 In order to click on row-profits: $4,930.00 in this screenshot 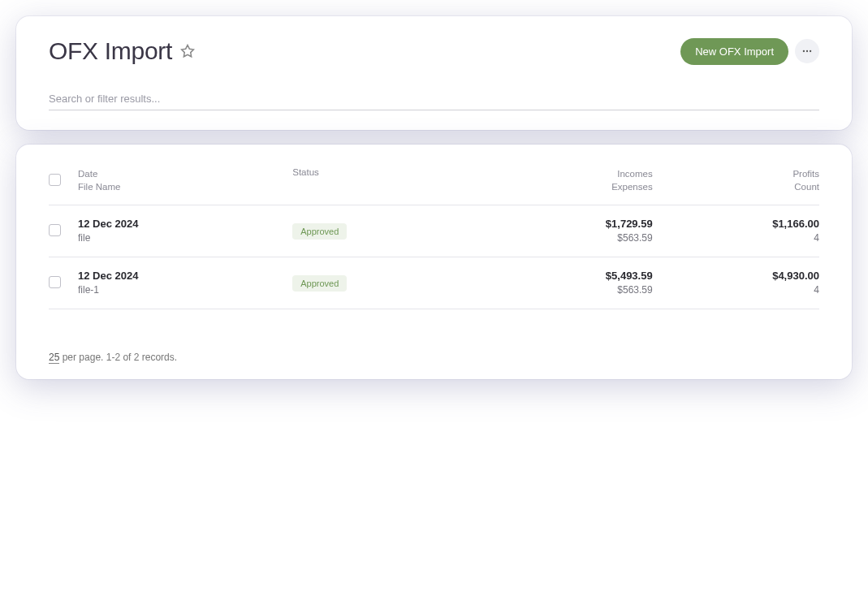, I will do `click(796, 276)`.